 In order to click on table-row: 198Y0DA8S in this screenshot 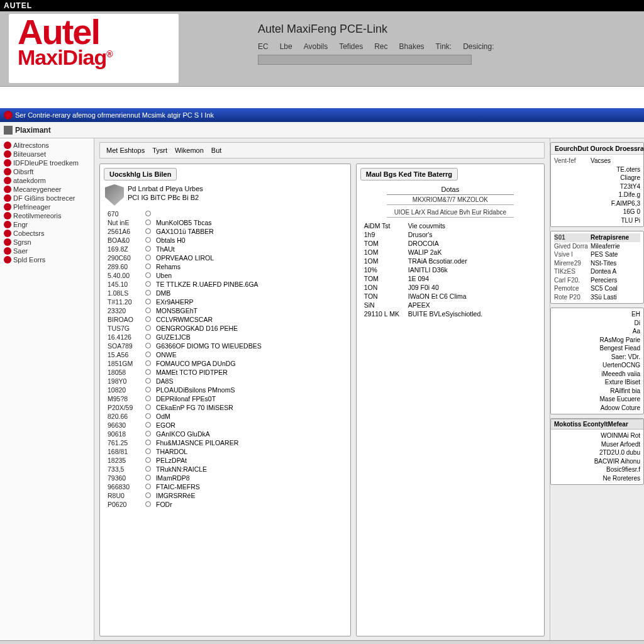, I will do `click(225, 381)`.